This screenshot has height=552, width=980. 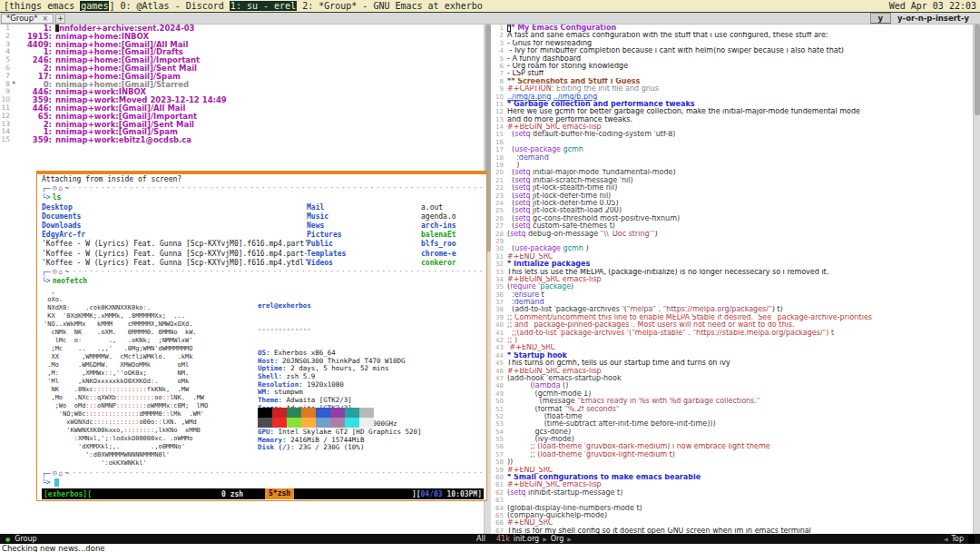 I want to click on ls-row: EdgyArc-frPicturesbalenaEt, so click(x=263, y=235).